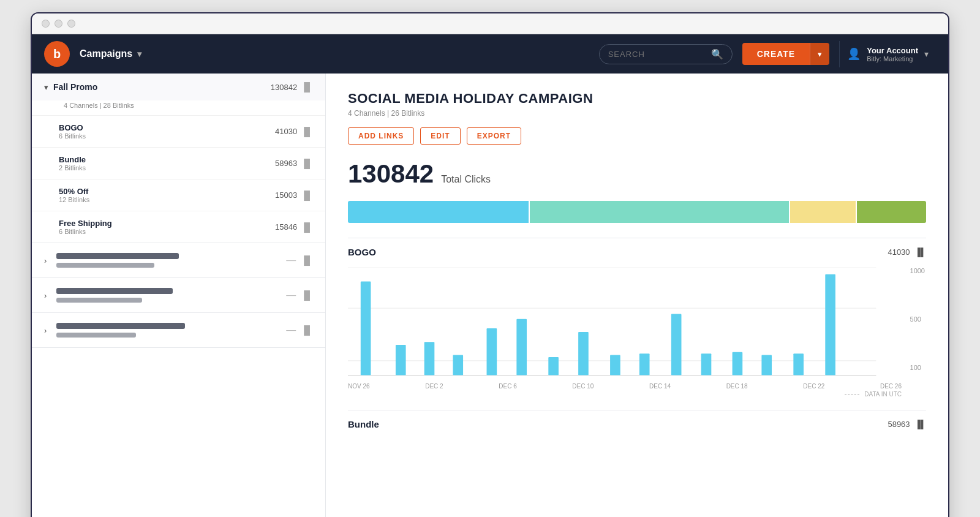 This screenshot has width=980, height=517. I want to click on traffic-light-maximize, so click(71, 23).